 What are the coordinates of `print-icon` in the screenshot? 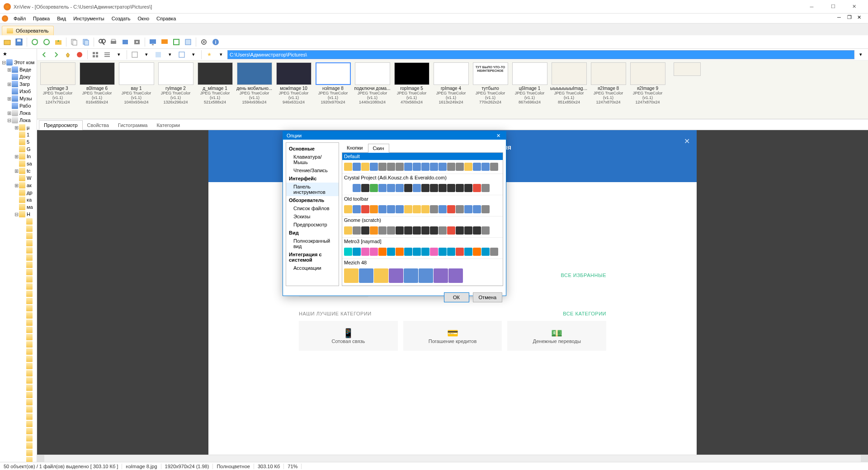 It's located at (113, 42).